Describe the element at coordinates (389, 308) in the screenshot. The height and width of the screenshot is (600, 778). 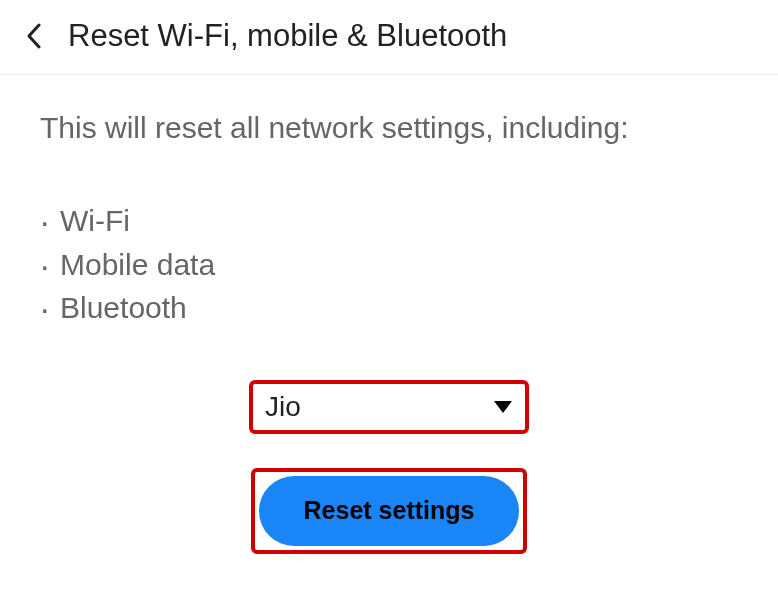
I see `list-item: Bluetooth` at that location.